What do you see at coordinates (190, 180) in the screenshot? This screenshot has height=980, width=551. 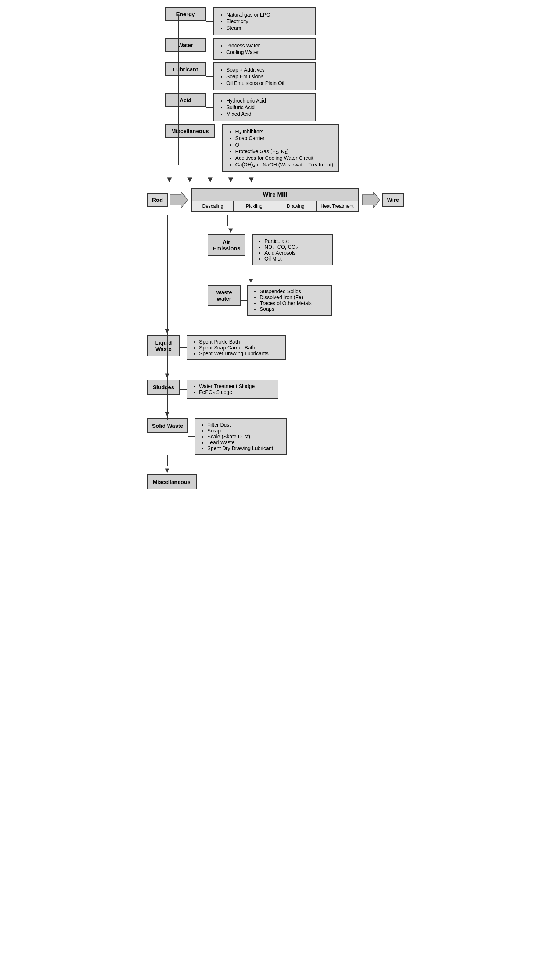 I see `arrow-down-2: ▼` at bounding box center [190, 180].